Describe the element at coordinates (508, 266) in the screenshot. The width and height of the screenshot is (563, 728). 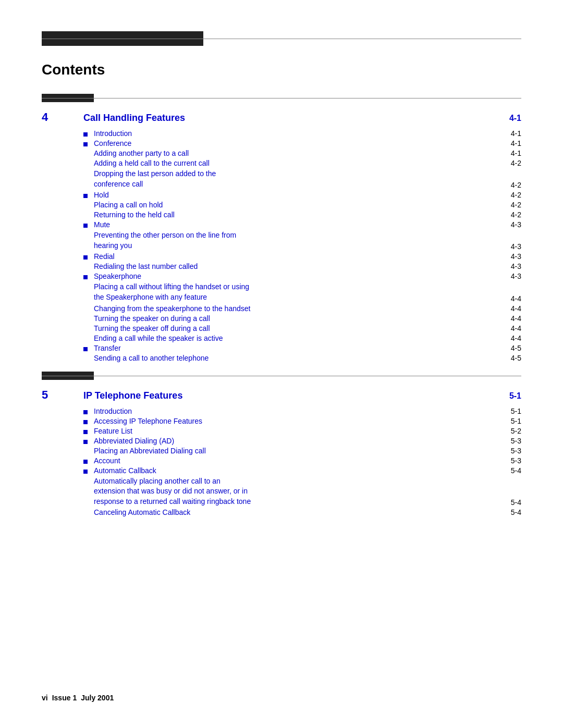
I see `toc-sub-page: 4-3` at that location.